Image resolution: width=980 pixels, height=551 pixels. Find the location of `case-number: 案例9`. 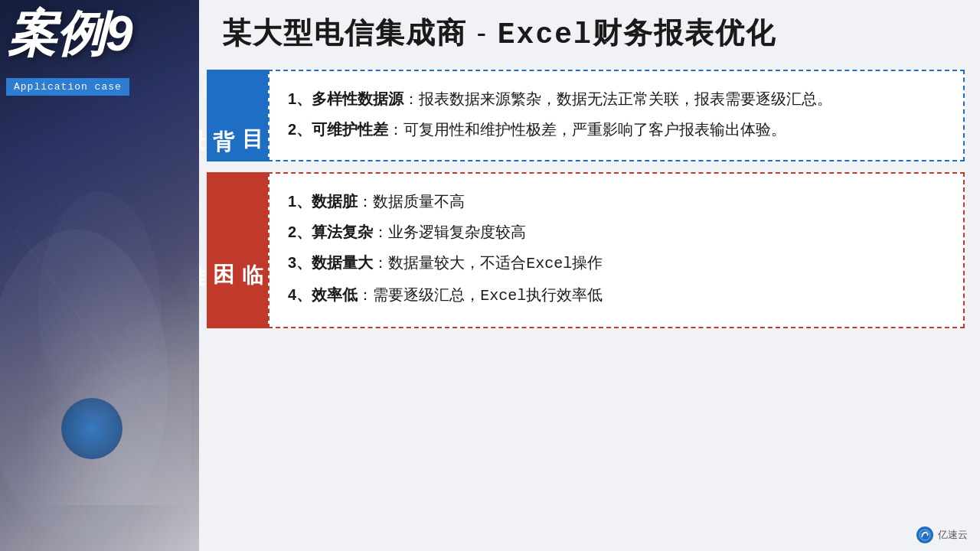

case-number: 案例9 is located at coordinates (70, 34).